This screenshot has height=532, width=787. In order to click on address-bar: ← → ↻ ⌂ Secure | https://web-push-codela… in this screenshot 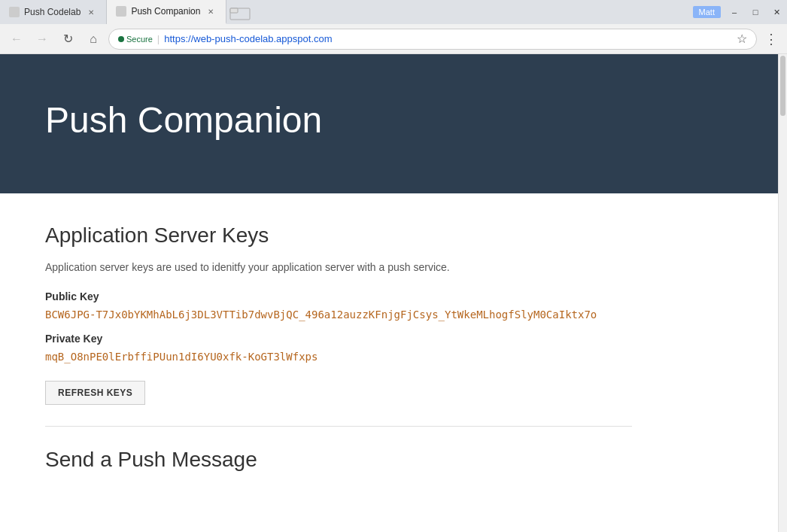, I will do `click(394, 39)`.